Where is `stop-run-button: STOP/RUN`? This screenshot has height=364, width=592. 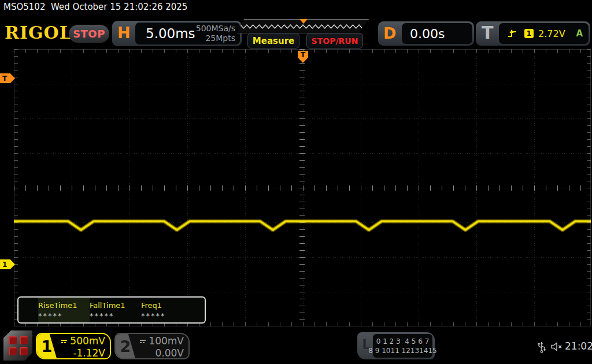 stop-run-button: STOP/RUN is located at coordinates (335, 40).